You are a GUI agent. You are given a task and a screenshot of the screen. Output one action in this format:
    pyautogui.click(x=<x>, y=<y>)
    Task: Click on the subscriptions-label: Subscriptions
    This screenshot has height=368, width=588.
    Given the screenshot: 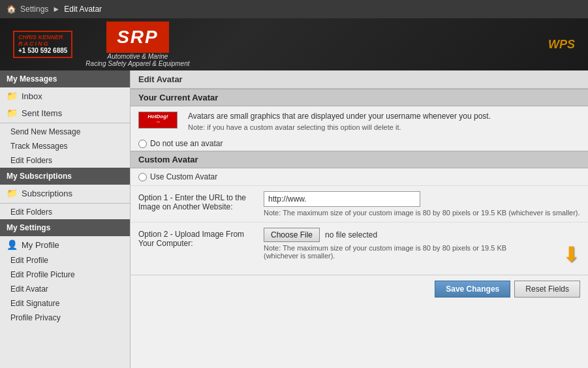 What is the action you would take?
    pyautogui.click(x=47, y=193)
    